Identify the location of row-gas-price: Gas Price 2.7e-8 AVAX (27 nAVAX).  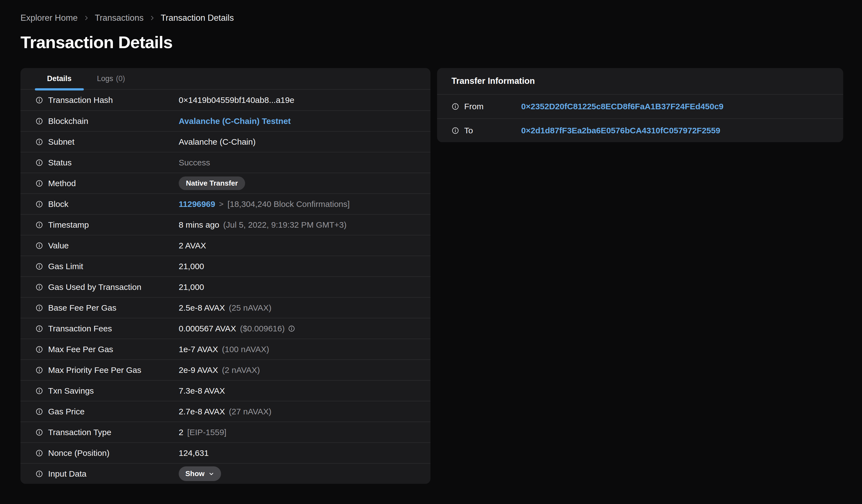
(225, 411).